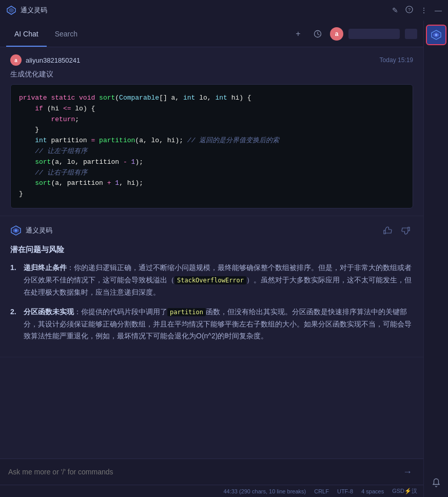 This screenshot has width=448, height=497. I want to click on tab-search: Search, so click(66, 34).